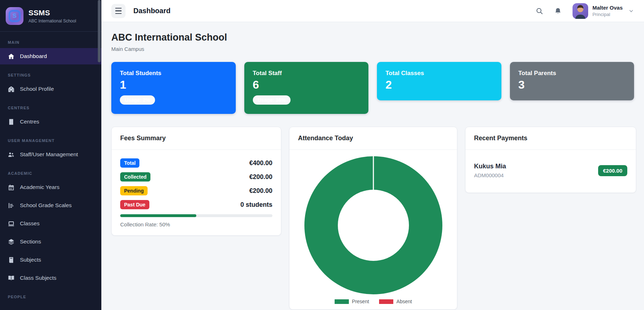 This screenshot has height=310, width=644. Describe the element at coordinates (50, 224) in the screenshot. I see `sidebar-item-classes: Classes` at that location.